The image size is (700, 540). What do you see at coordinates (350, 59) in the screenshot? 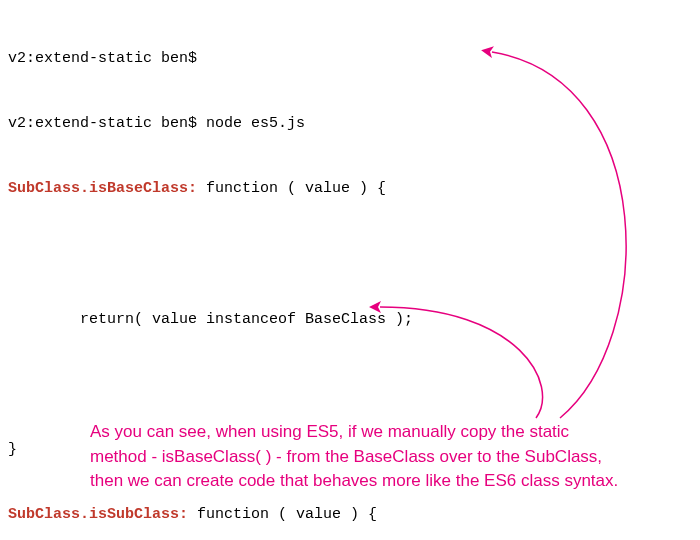
I see `prompt-line-empty: v2:extend-static ben$` at bounding box center [350, 59].